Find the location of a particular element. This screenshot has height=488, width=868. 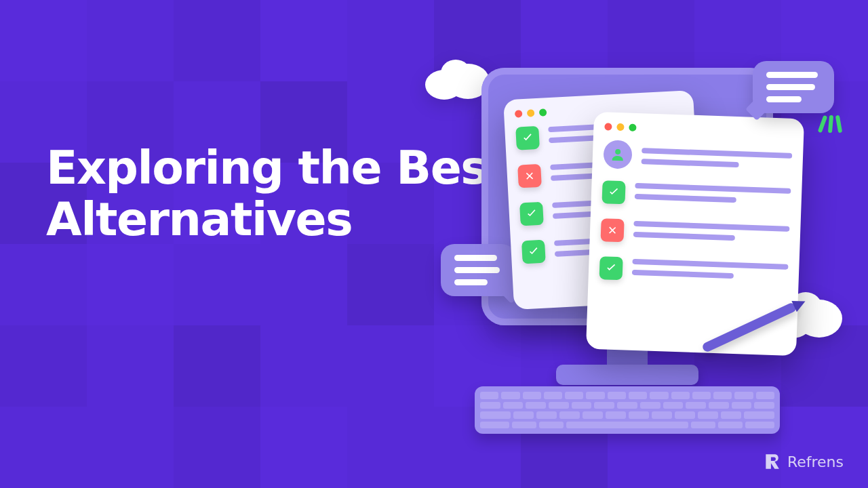

brand-name: Refrens is located at coordinates (815, 462).